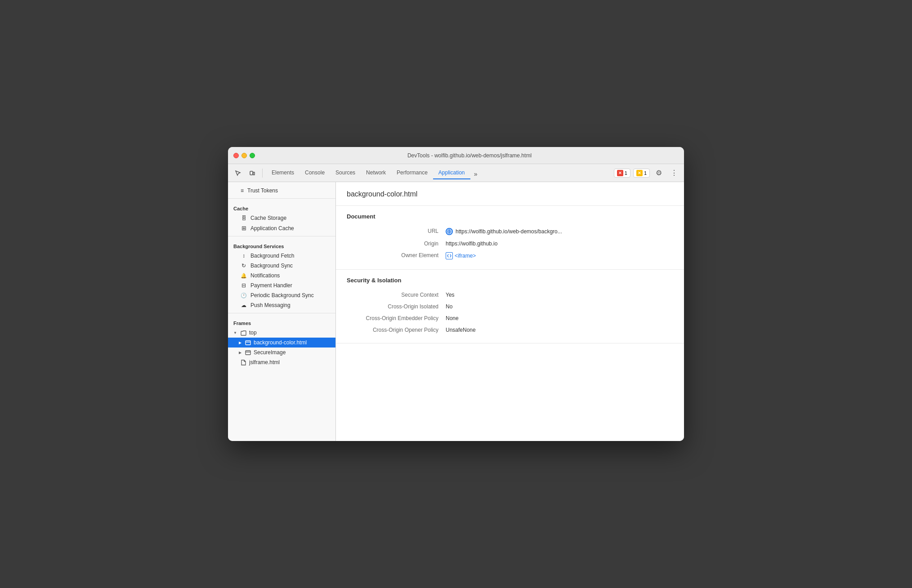 The width and height of the screenshot is (912, 588). I want to click on document-section: Document URL https://wol, so click(510, 238).